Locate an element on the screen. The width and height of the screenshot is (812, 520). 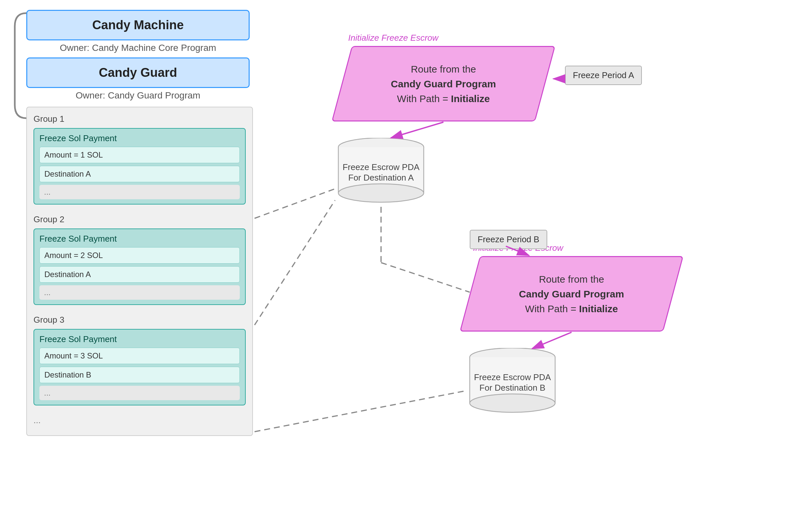
candy-guard-box: Candy Guard is located at coordinates (138, 73).